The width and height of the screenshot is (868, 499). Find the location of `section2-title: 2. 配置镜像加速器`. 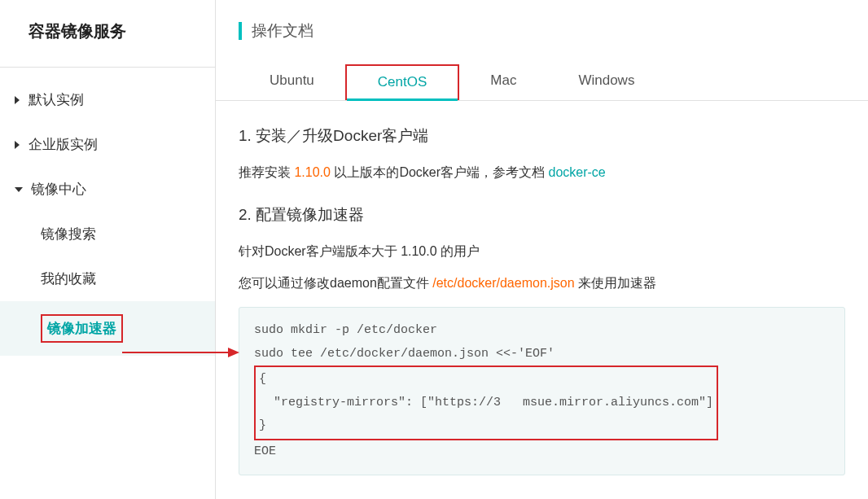

section2-title: 2. 配置镜像加速器 is located at coordinates (542, 215).